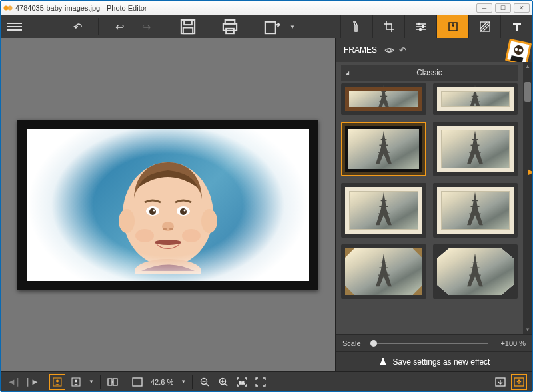  Describe the element at coordinates (188, 27) in the screenshot. I see `save-button` at that location.